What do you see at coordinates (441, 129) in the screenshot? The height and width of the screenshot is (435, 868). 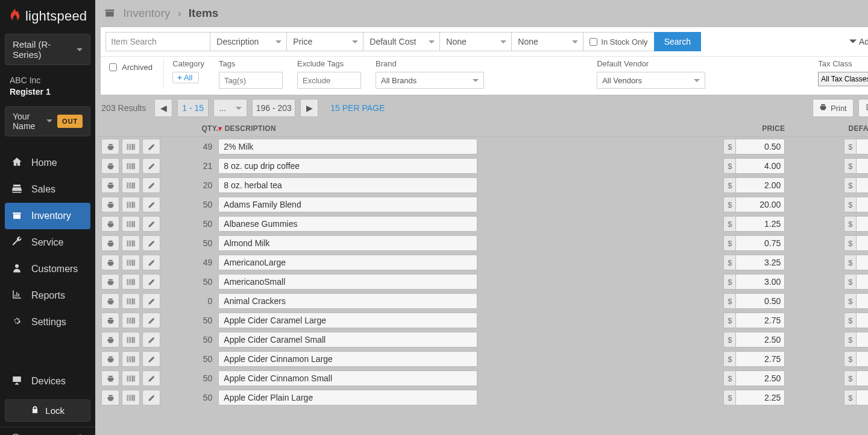 I see `col-description: ▾DESCRIPTION` at bounding box center [441, 129].